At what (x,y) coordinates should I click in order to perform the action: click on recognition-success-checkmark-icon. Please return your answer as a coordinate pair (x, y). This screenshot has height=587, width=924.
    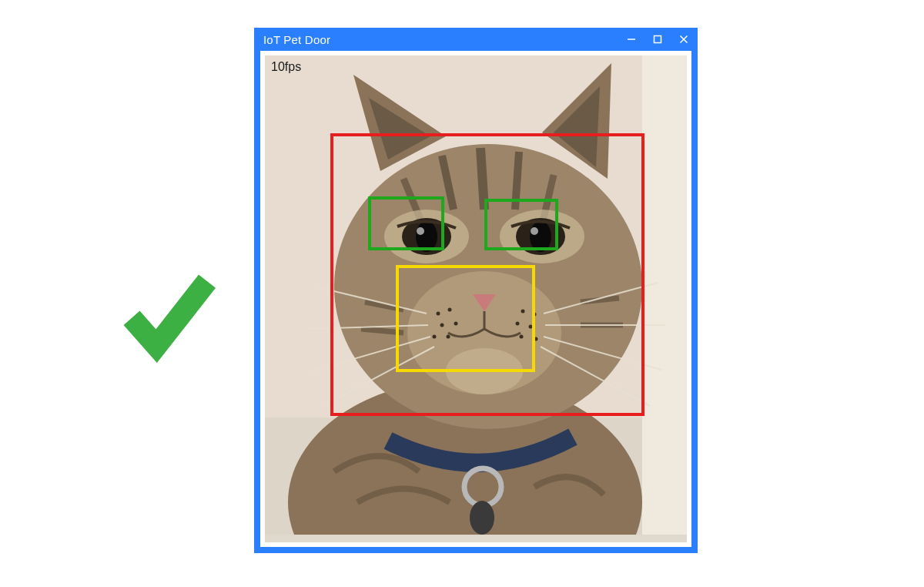
    Looking at the image, I should click on (169, 316).